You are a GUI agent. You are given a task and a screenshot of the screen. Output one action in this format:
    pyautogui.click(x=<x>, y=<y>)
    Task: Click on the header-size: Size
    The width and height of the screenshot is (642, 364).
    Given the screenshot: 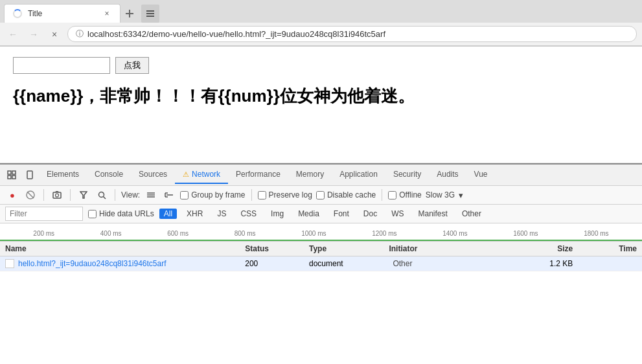 What is the action you would take?
    pyautogui.click(x=542, y=249)
    